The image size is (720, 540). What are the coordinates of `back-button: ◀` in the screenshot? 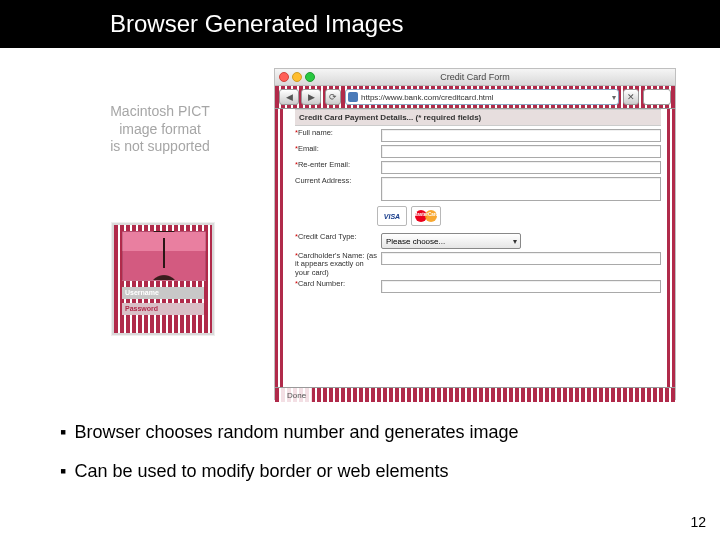 It's located at (289, 97).